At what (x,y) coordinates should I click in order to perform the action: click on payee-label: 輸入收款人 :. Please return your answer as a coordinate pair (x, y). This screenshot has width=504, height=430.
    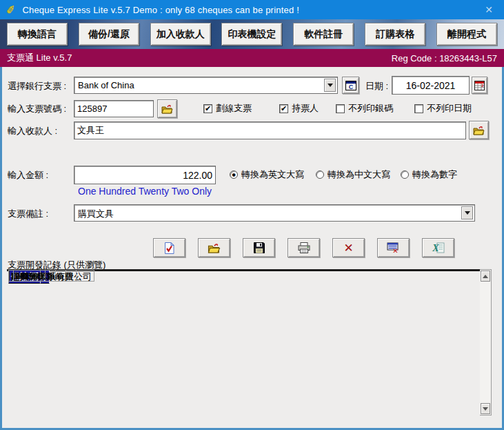
    Looking at the image, I should click on (32, 131).